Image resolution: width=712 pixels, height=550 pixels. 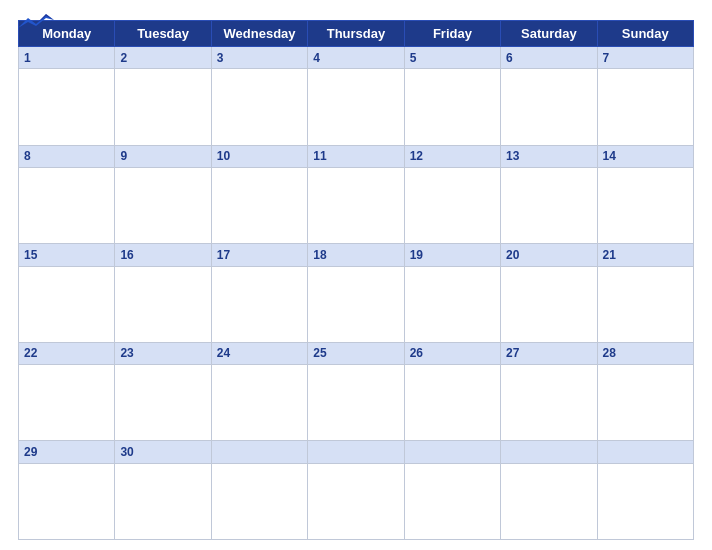 What do you see at coordinates (356, 452) in the screenshot?
I see `week-num-row-5: 2930` at bounding box center [356, 452].